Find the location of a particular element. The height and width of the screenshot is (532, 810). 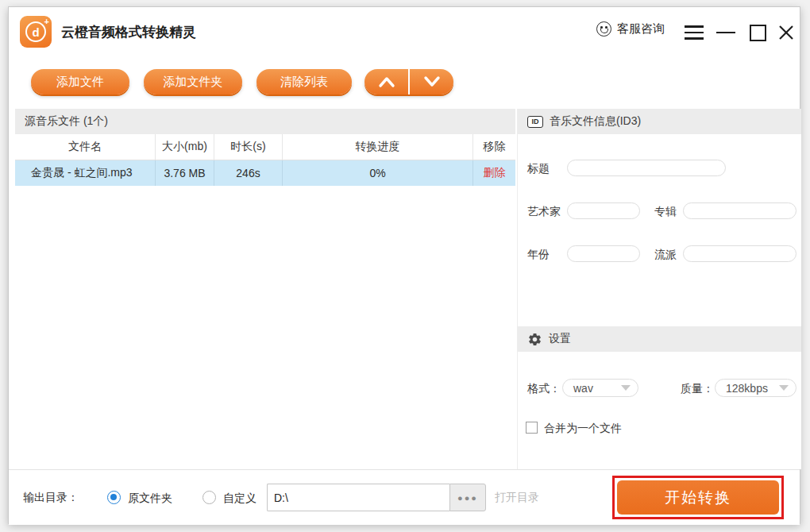

table-row: 金贵晟 - 虹之间.mp3 3.76 MB 246s 0% 删除 is located at coordinates (265, 173).